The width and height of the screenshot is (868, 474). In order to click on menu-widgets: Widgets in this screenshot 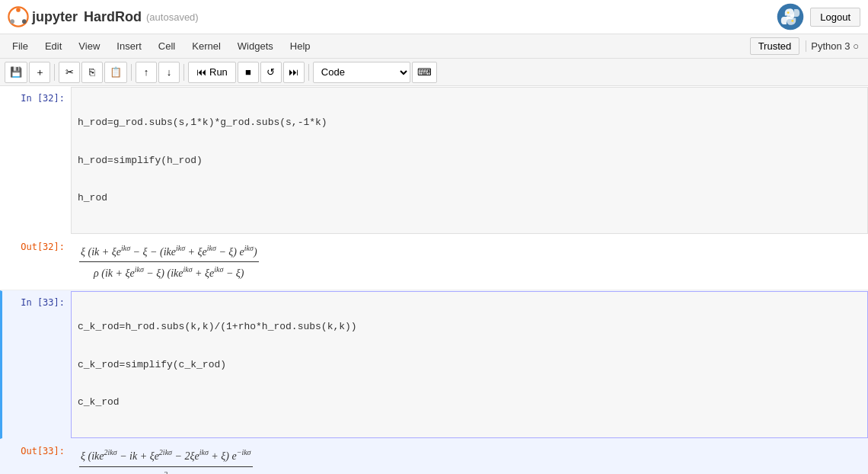, I will do `click(256, 46)`.